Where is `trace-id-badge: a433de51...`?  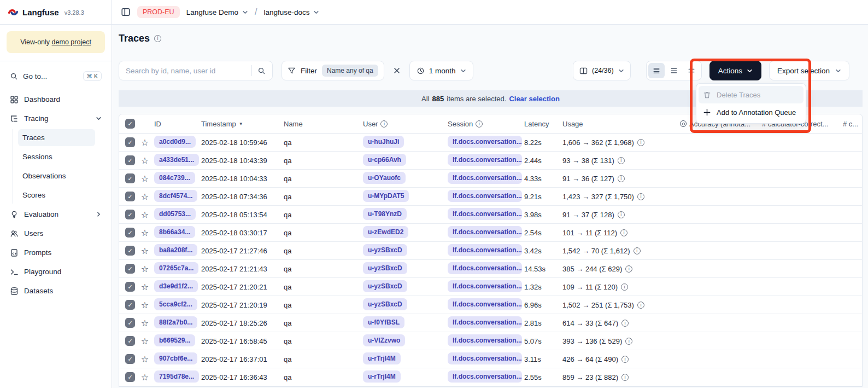
trace-id-badge: a433de51... is located at coordinates (177, 160).